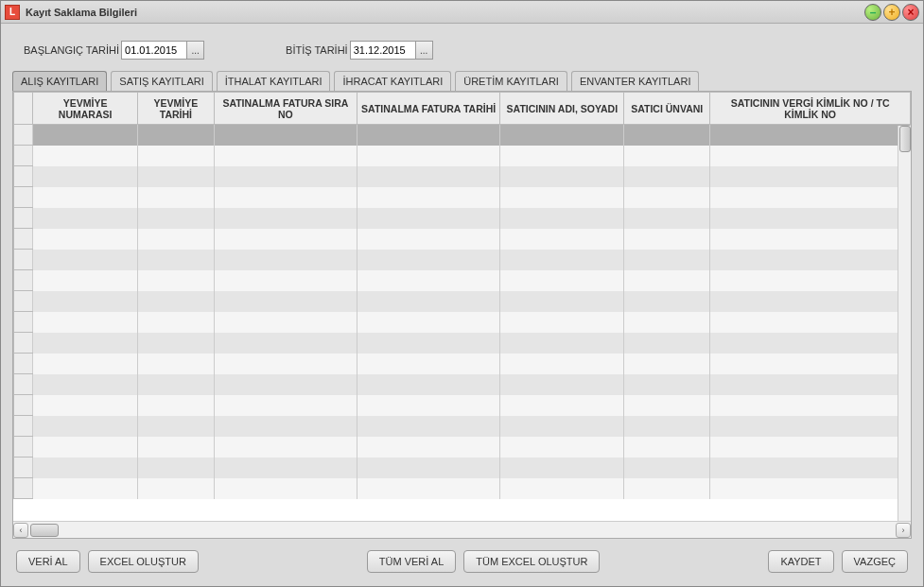 The height and width of the screenshot is (587, 924). Describe the element at coordinates (176, 109) in the screenshot. I see `column-header: YEVMİYE TARİHİ` at that location.